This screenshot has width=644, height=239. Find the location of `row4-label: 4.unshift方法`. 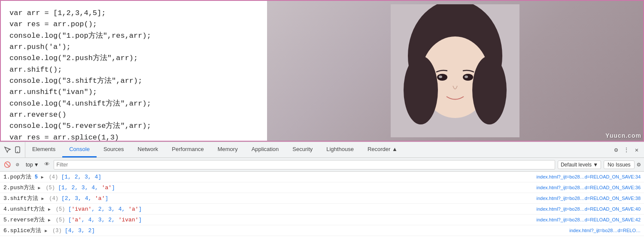

row4-label: 4.unshift方法 is located at coordinates (26, 209).